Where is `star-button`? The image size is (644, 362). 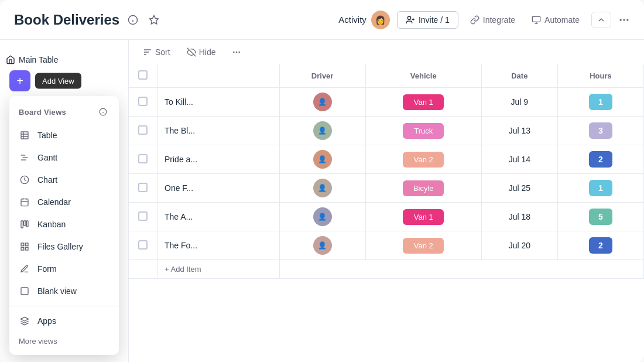 star-button is located at coordinates (154, 20).